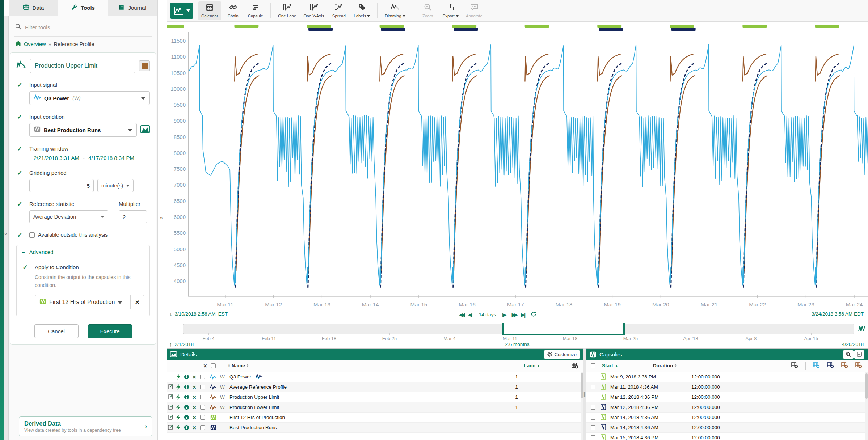 The image size is (868, 440). Describe the element at coordinates (257, 418) in the screenshot. I see `item-name: First 12 Hrs of Production` at that location.